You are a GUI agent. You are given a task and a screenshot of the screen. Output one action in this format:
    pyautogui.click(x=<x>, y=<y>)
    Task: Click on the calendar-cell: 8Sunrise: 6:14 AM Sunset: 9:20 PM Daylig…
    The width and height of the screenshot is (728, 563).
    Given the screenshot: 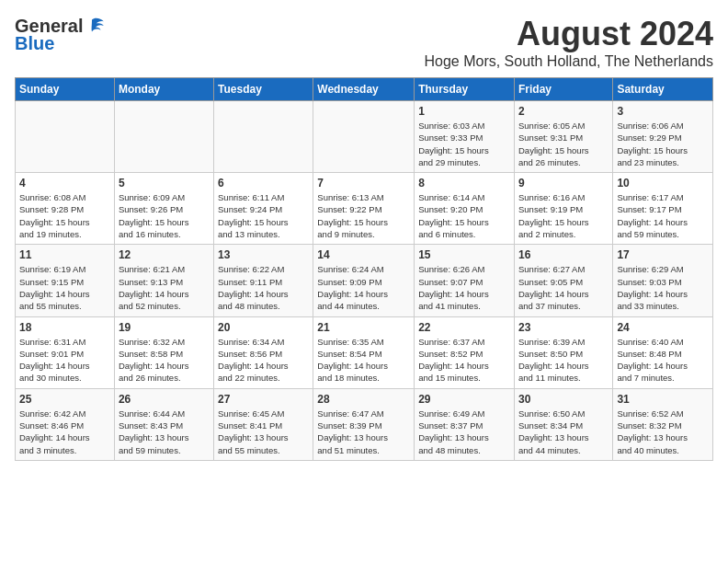 What is the action you would take?
    pyautogui.click(x=465, y=209)
    